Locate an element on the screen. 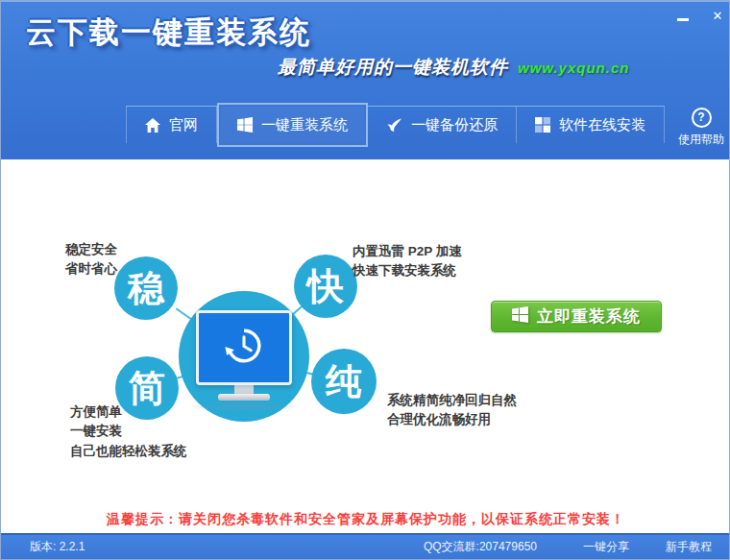  restore-history-icon is located at coordinates (244, 348).